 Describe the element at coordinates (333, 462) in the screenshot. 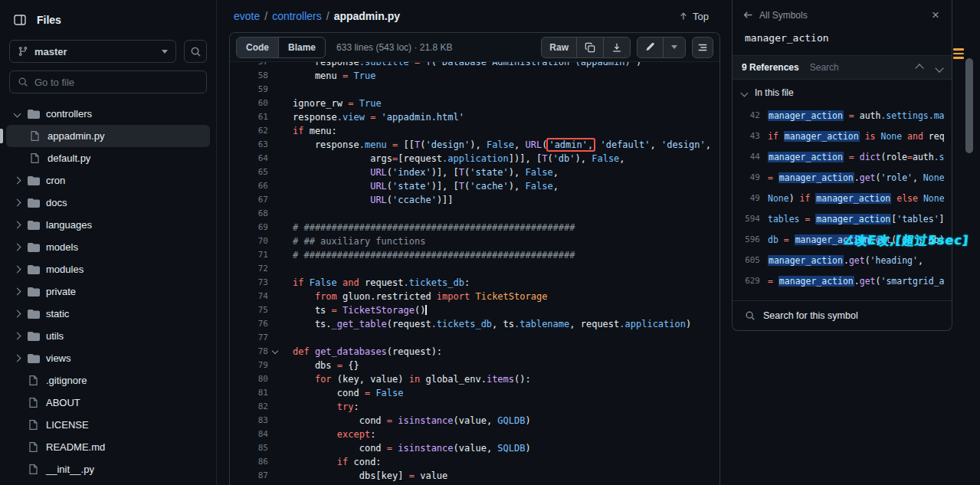

I see `code-text: if cond:` at that location.